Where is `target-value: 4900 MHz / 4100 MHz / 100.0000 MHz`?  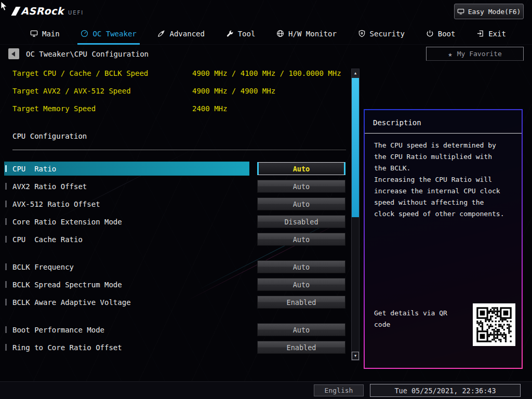
target-value: 4900 MHz / 4100 MHz / 100.0000 MHz is located at coordinates (267, 73).